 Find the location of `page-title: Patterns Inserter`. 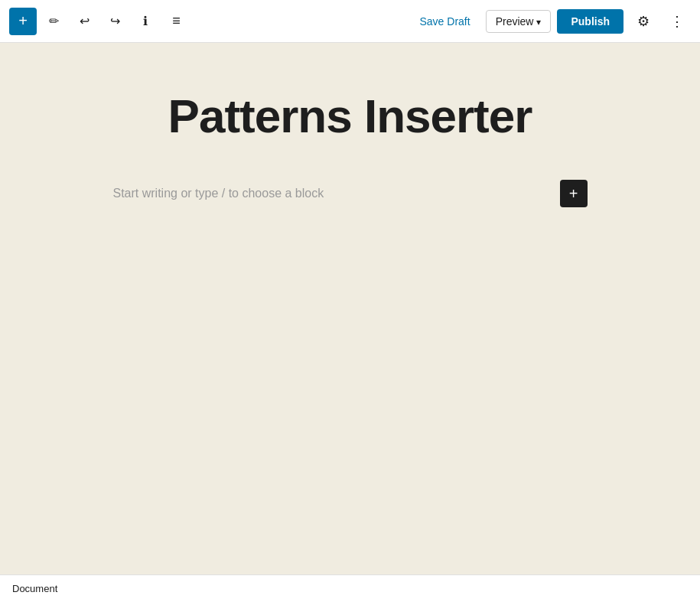

page-title: Patterns Inserter is located at coordinates (350, 116).